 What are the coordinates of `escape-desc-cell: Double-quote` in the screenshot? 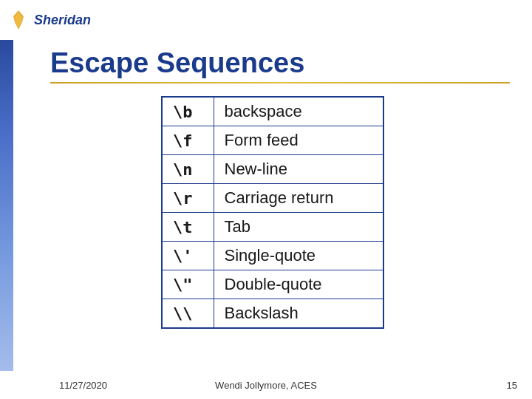 It's located at (299, 285).